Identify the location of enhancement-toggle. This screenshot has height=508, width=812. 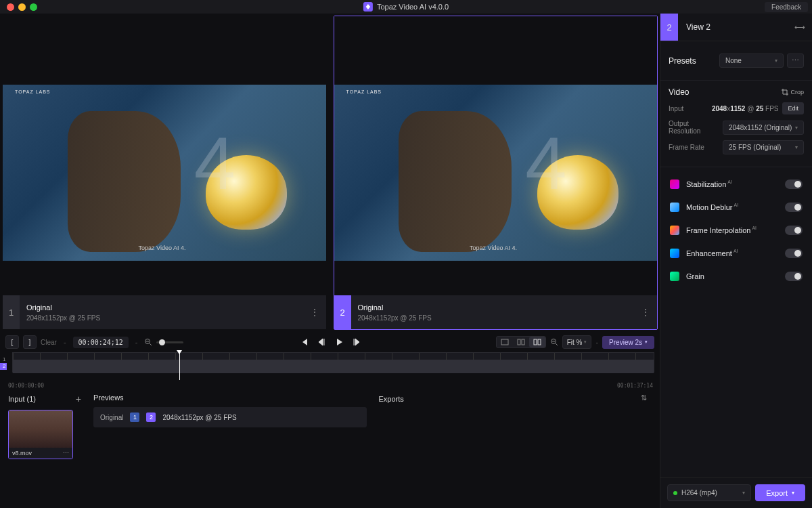
(794, 253).